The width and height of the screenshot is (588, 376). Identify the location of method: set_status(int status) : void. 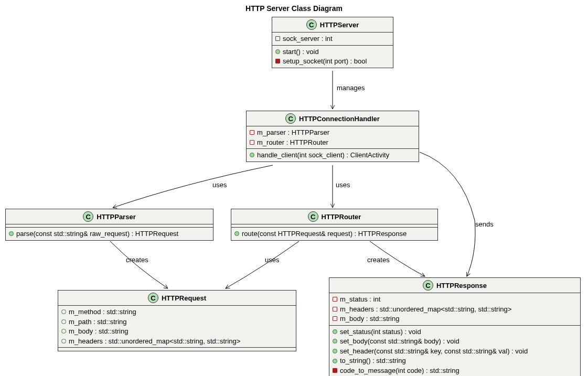
(455, 332).